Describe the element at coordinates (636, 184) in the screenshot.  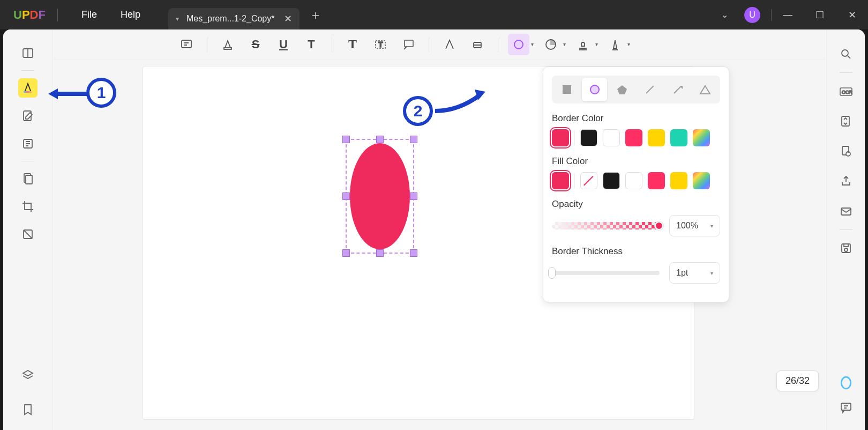
I see `shape-properties-popover: Border Color Fill Color` at that location.